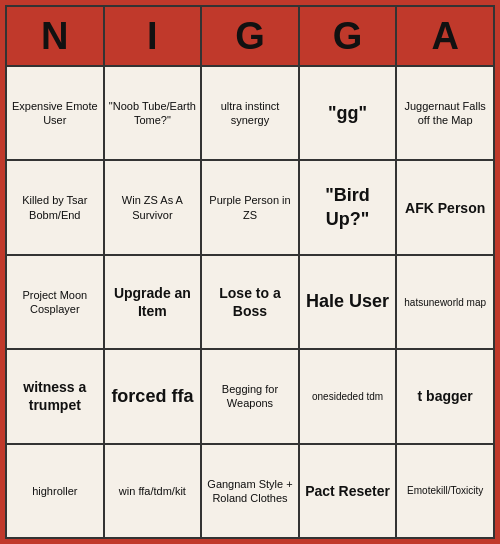  I want to click on bingo-cell-r3-c3: onesideded tdm, so click(349, 396).